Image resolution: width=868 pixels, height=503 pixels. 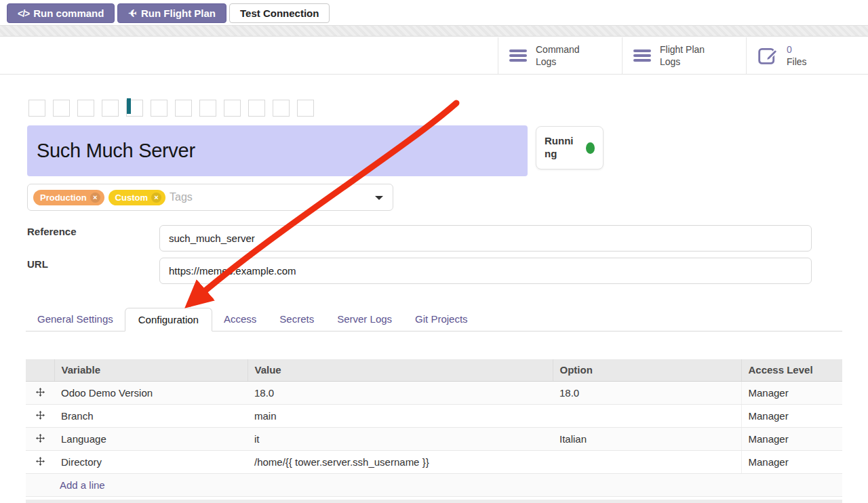 What do you see at coordinates (116, 150) in the screenshot?
I see `page-title: Such Much Server` at bounding box center [116, 150].